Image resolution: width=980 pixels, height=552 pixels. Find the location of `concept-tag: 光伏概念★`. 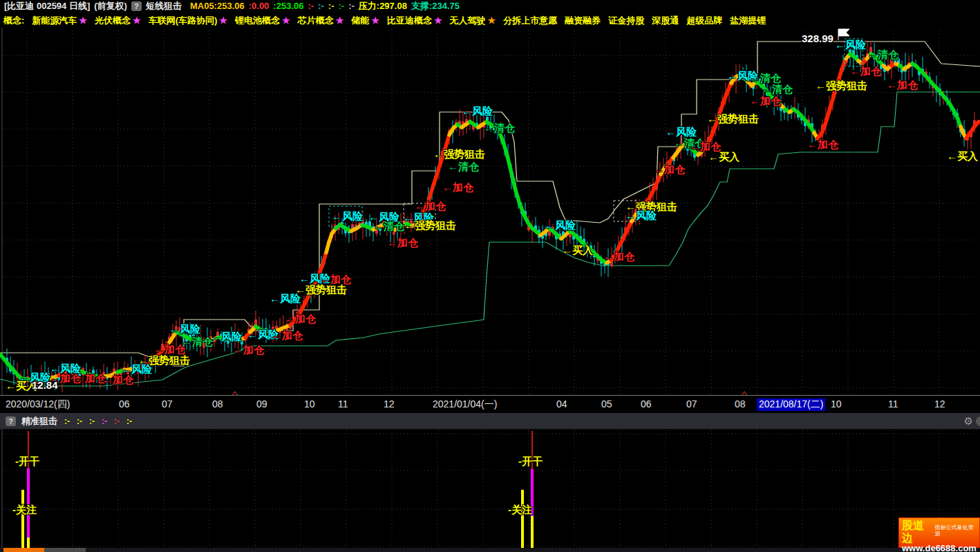

concept-tag: 光伏概念★ is located at coordinates (117, 21).